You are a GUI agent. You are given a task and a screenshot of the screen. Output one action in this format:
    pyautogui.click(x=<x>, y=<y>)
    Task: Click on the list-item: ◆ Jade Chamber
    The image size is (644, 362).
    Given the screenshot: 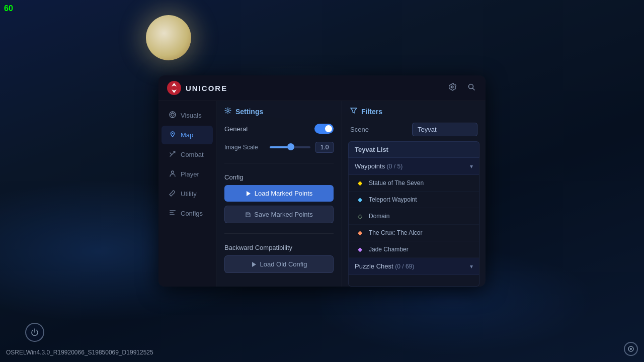 What is the action you would take?
    pyautogui.click(x=414, y=249)
    